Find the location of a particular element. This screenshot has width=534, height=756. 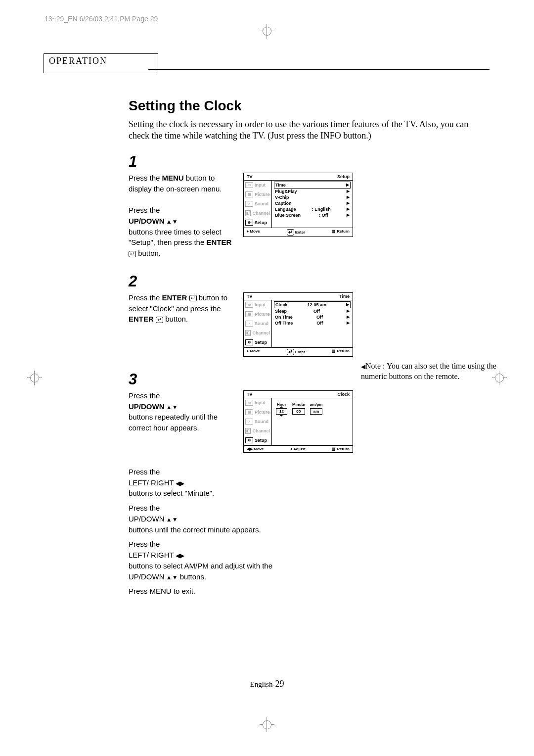

step-text: Press the UP/DOWN buttons repeatedly unt… is located at coordinates (183, 412).